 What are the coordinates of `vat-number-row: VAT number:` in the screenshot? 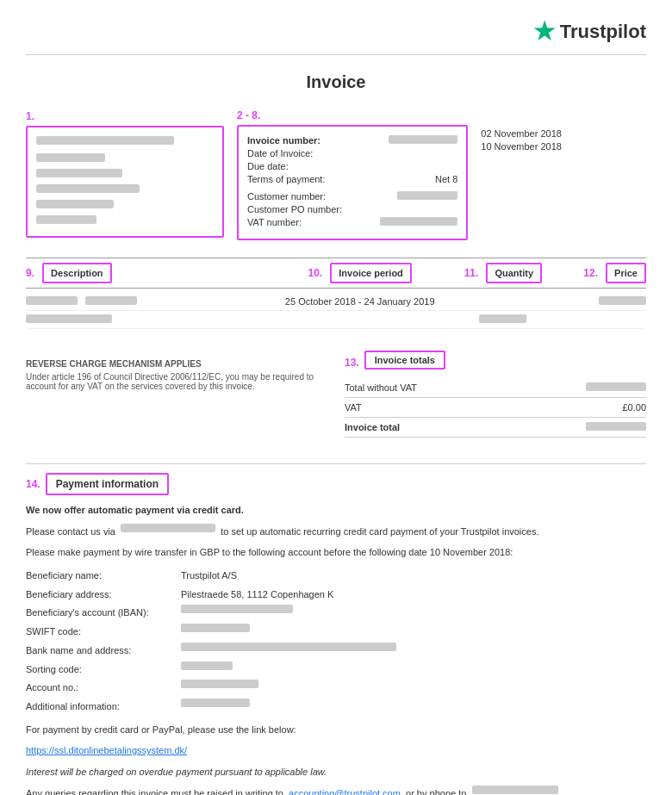 It's located at (352, 222).